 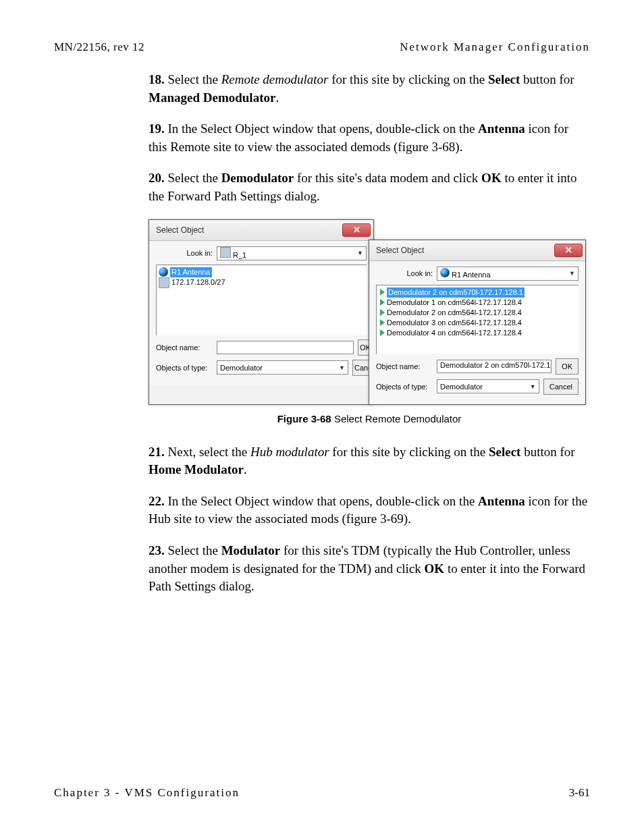 What do you see at coordinates (478, 323) in the screenshot?
I see `list-item: Demodulator 3 on cdm564l-172.17.128.4` at bounding box center [478, 323].